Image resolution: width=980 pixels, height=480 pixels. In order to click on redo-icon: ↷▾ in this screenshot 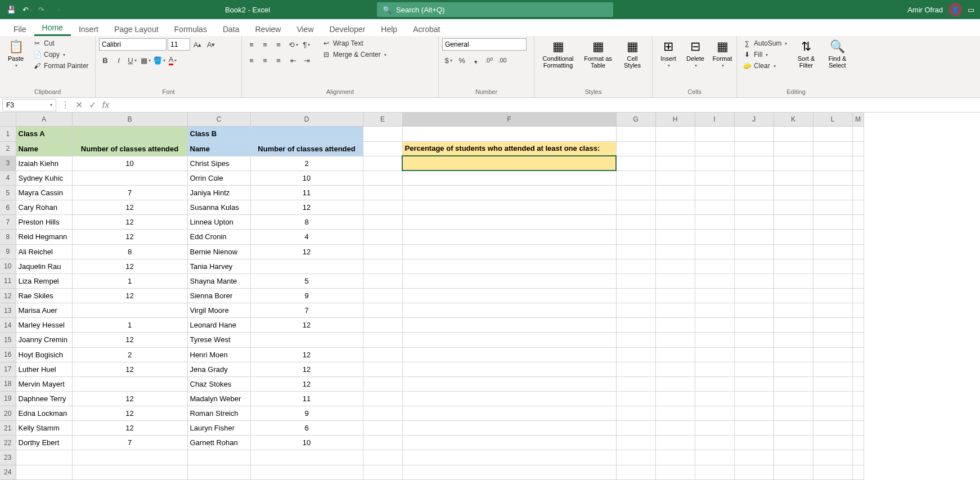, I will do `click(43, 10)`.